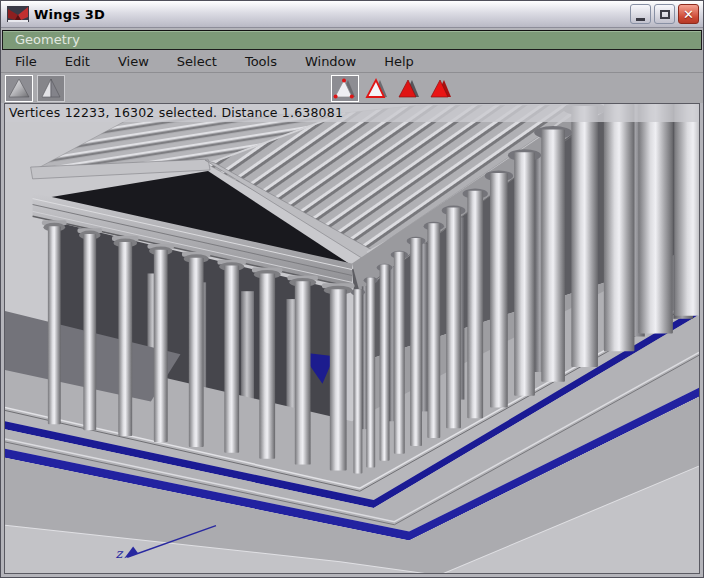 The height and width of the screenshot is (578, 704). I want to click on window-titlebar: Wings 3D ✕, so click(352, 14).